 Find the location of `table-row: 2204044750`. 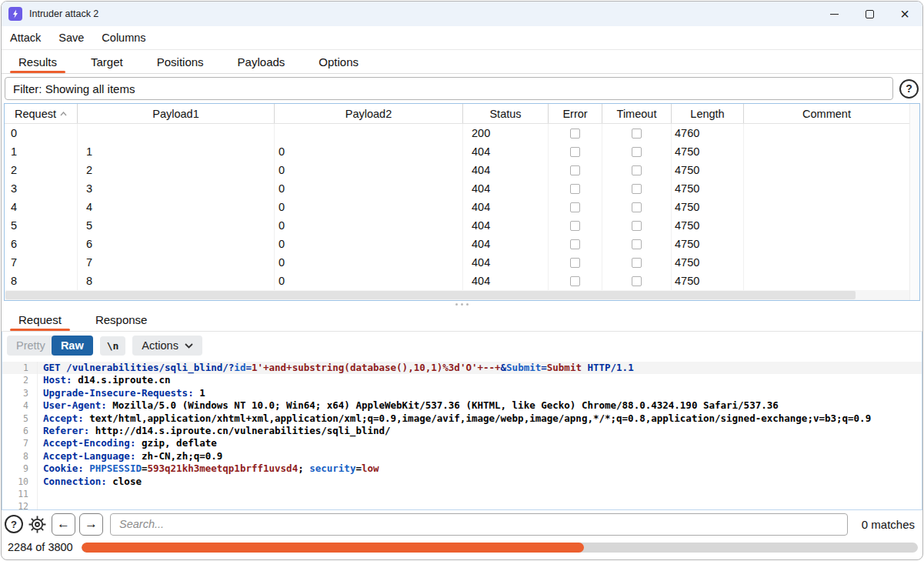

table-row: 2204044750 is located at coordinates (457, 170).